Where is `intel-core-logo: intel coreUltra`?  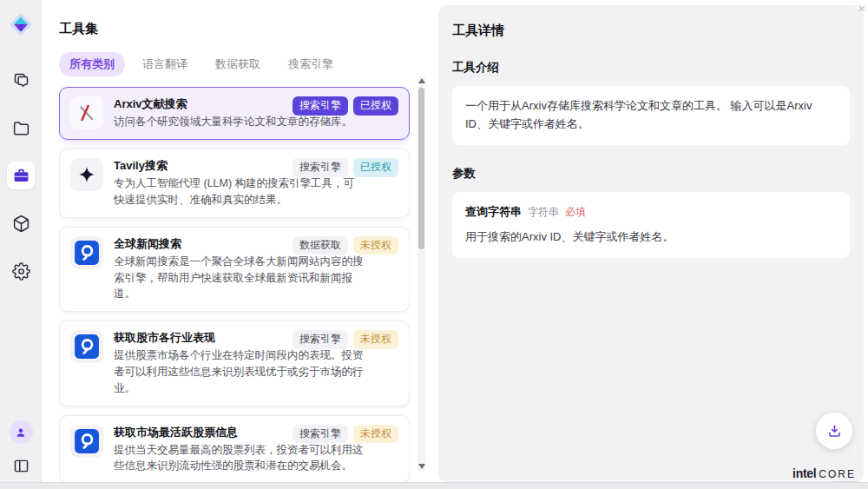 intel-core-logo: intel coreUltra is located at coordinates (825, 473).